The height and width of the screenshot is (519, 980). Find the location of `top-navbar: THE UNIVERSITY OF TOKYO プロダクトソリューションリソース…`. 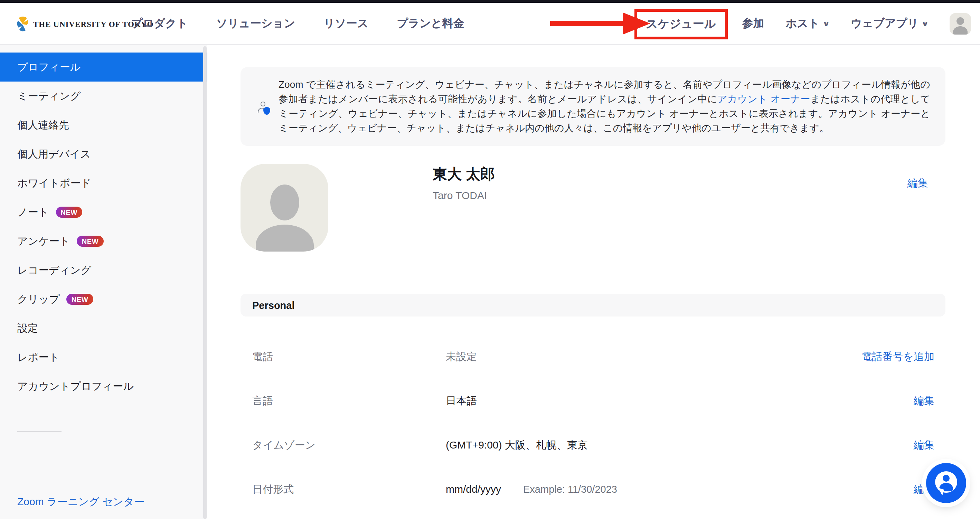

top-navbar: THE UNIVERSITY OF TOKYO プロダクトソリューションリソース… is located at coordinates (490, 22).